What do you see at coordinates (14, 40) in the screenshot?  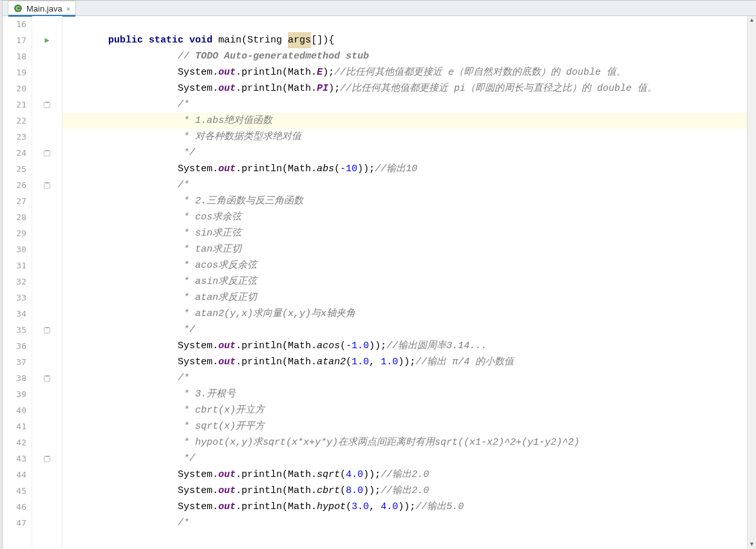 I see `line-number: 17` at bounding box center [14, 40].